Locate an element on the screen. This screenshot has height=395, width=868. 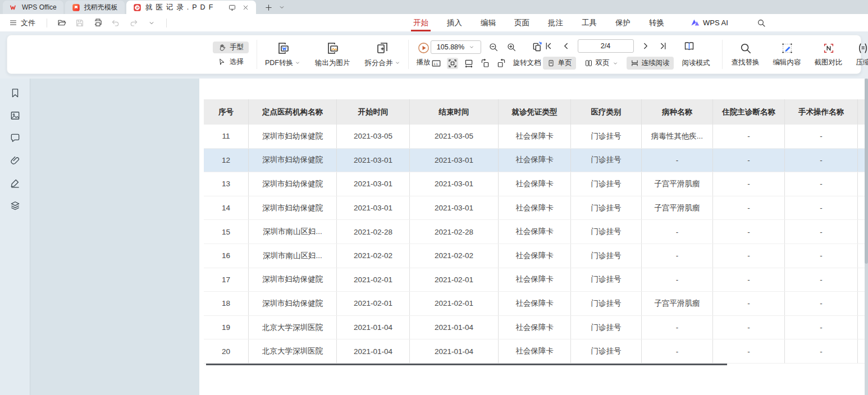
wps-logo-icon is located at coordinates (13, 8).